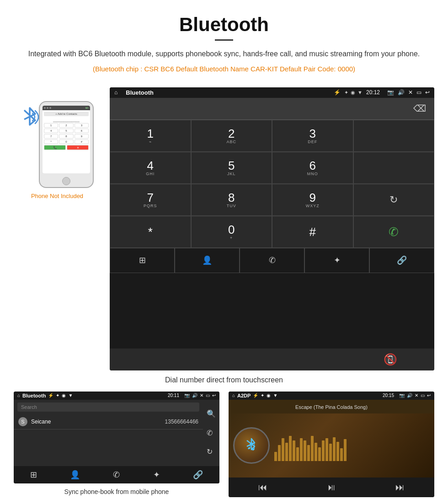 Image resolution: width=448 pixels, height=499 pixels. Describe the element at coordinates (390, 92) in the screenshot. I see `status-camera-icon: 📷` at that location.